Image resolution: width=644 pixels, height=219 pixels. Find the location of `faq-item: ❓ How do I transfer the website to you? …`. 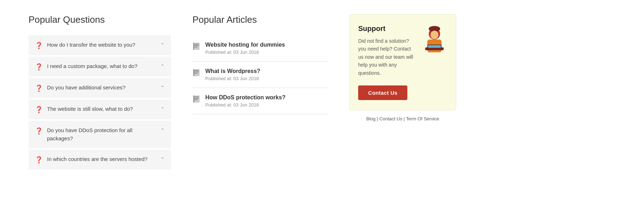

faq-item: ❓ How do I transfer the website to you? … is located at coordinates (100, 45).